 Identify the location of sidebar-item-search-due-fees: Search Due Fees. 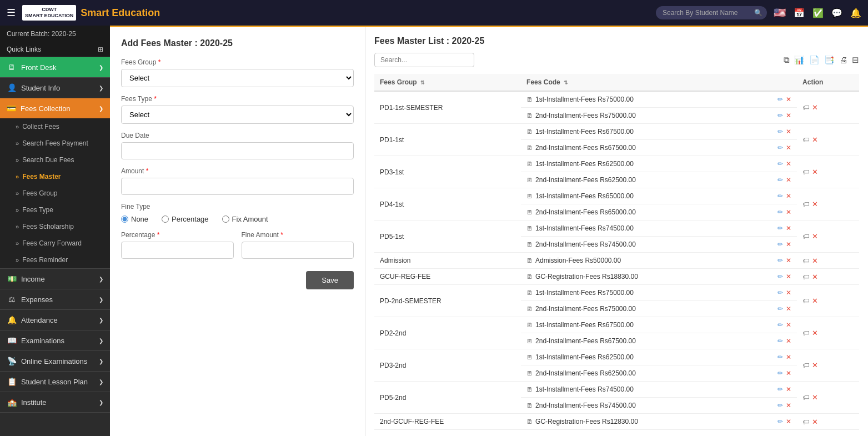
(55, 160).